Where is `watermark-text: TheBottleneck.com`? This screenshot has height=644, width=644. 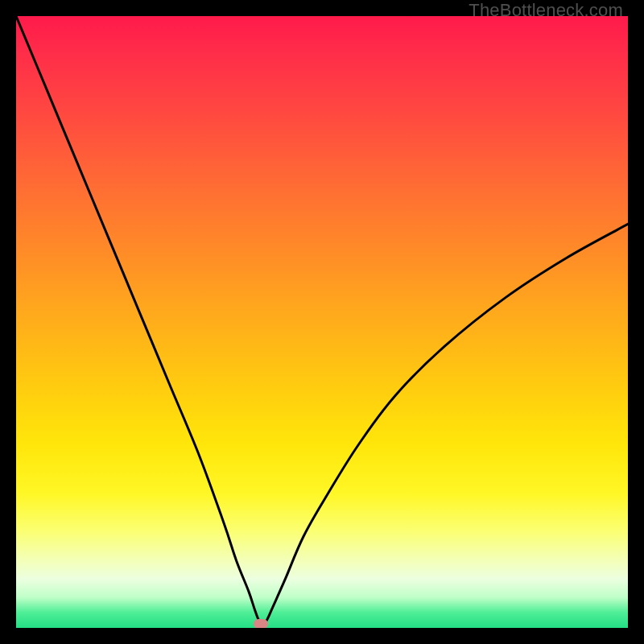 watermark-text: TheBottleneck.com is located at coordinates (546, 10).